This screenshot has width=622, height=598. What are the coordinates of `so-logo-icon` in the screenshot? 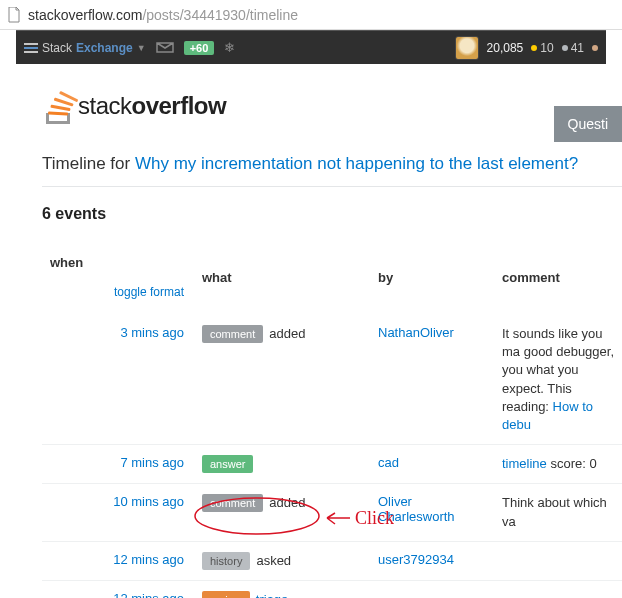 It's located at (58, 106).